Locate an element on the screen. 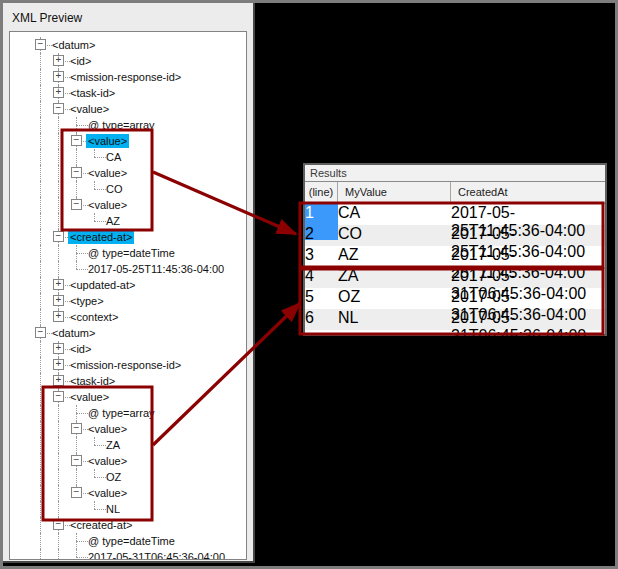  tree-row: CA is located at coordinates (128, 157).